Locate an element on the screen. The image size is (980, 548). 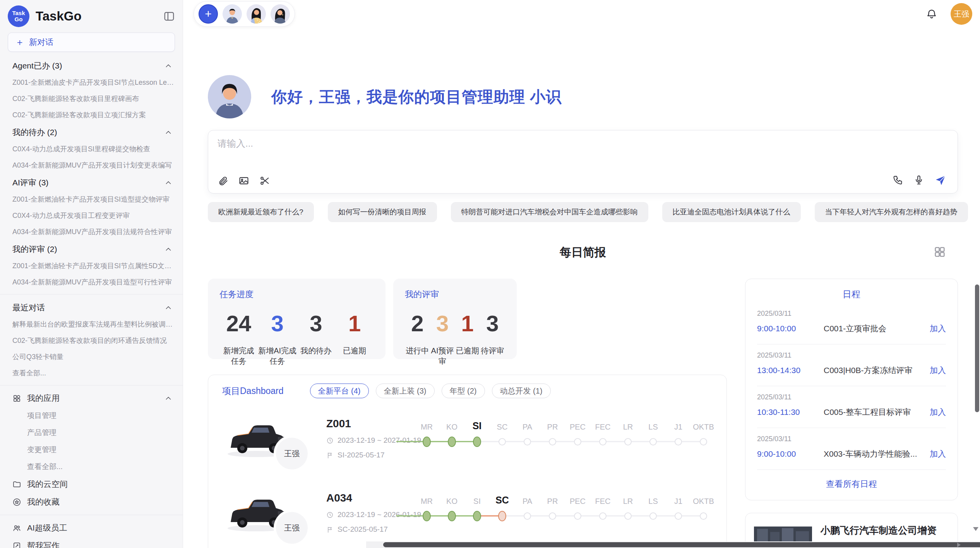
stats-card: 任务进度 24 新增完成任务 3 is located at coordinates (296, 319).